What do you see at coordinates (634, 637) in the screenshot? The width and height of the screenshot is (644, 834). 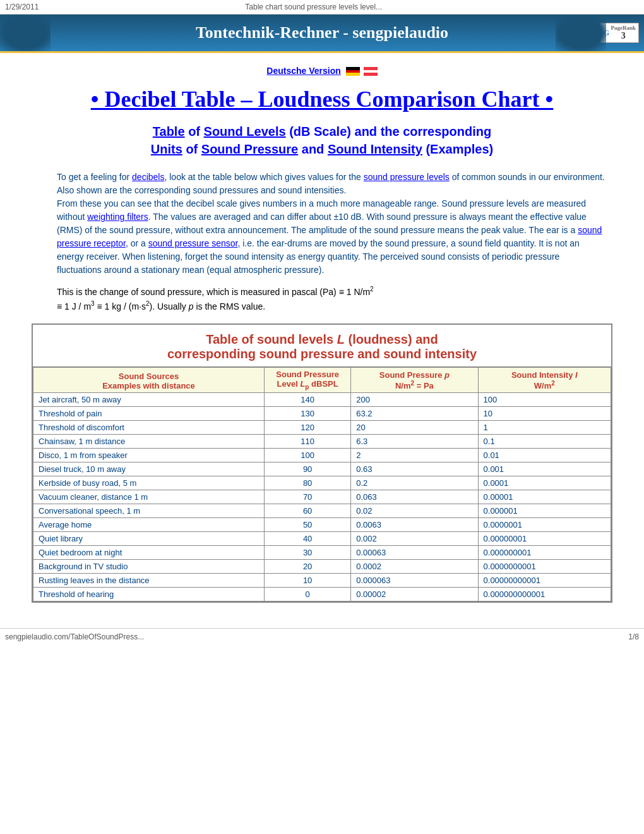 I see `footer-page-number: 1/8` at bounding box center [634, 637].